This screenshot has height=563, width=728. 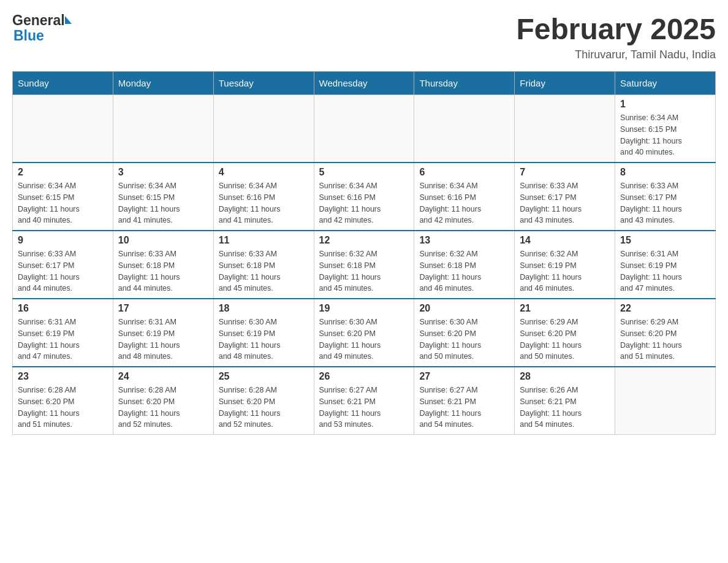 What do you see at coordinates (163, 265) in the screenshot?
I see `calendar-cell: 10Sunrise: 6:33 AM Sunset: 6:18 PM Dayli…` at bounding box center [163, 265].